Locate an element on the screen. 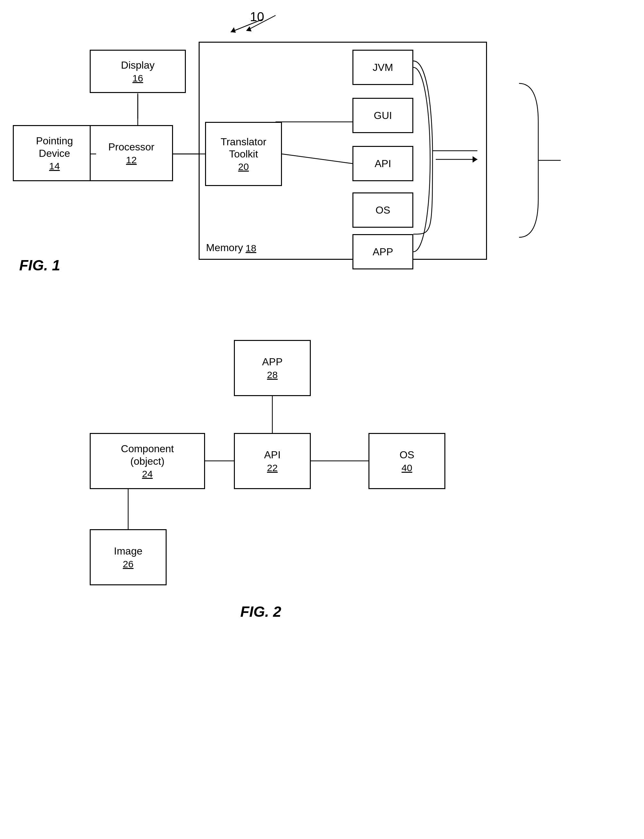 The width and height of the screenshot is (644, 839). processor-box: Processor 12 is located at coordinates (131, 153).